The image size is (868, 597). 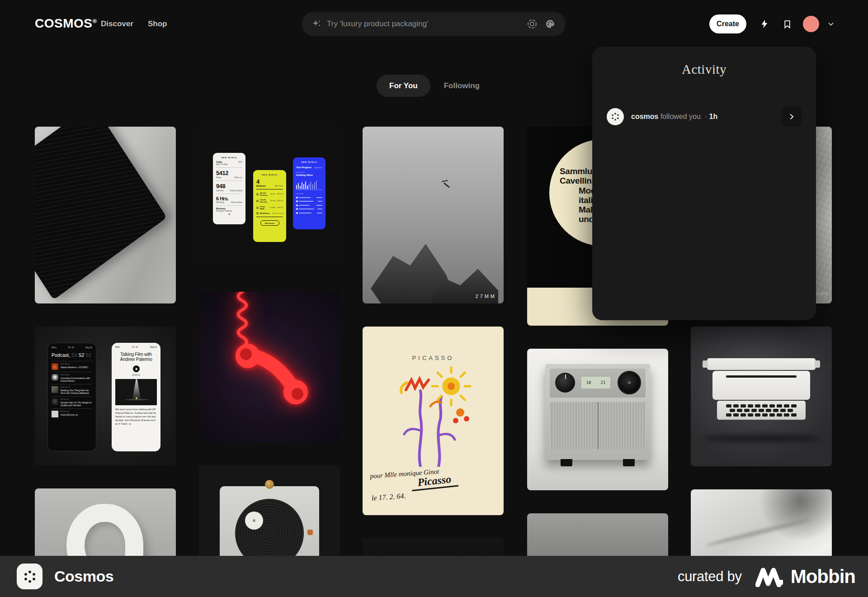 I want to click on feed-card-diver-photo: 27MM, so click(x=433, y=215).